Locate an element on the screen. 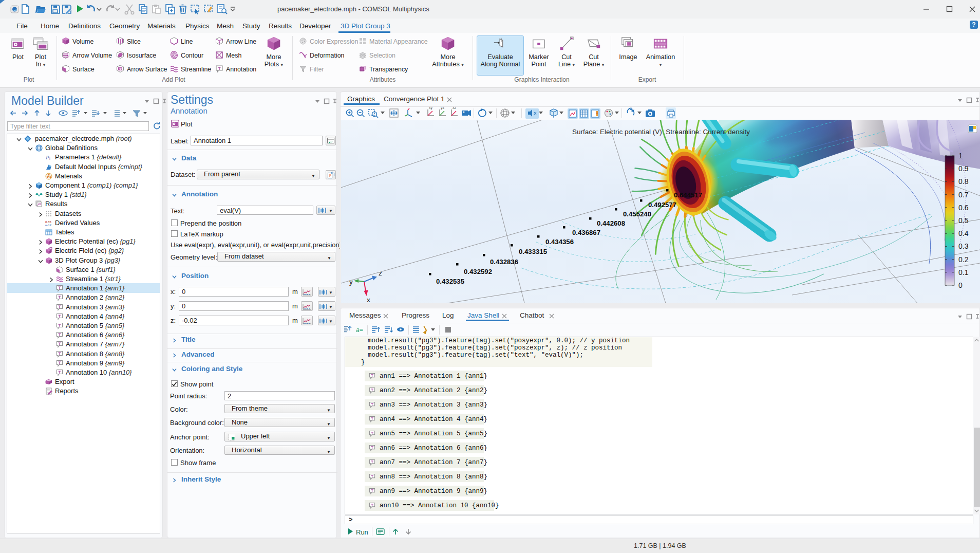 Image resolution: width=980 pixels, height=553 pixels. svg-text: 0.9 is located at coordinates (964, 169).